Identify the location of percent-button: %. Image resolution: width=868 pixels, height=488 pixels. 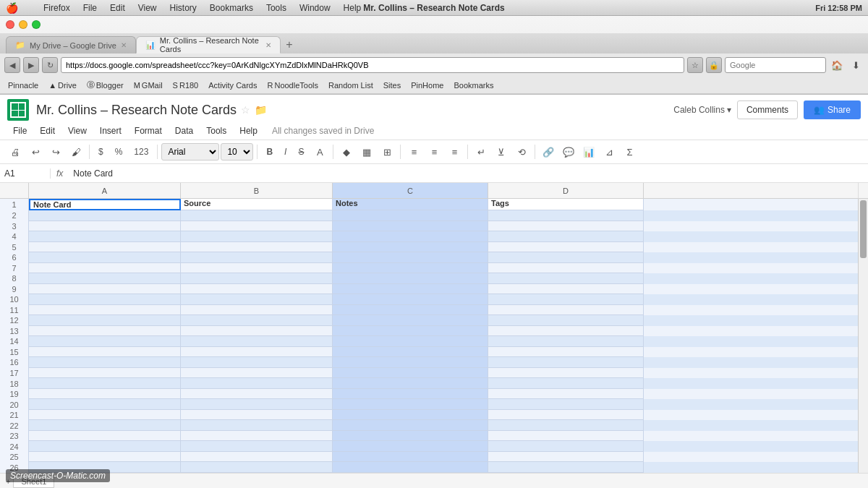
(119, 152).